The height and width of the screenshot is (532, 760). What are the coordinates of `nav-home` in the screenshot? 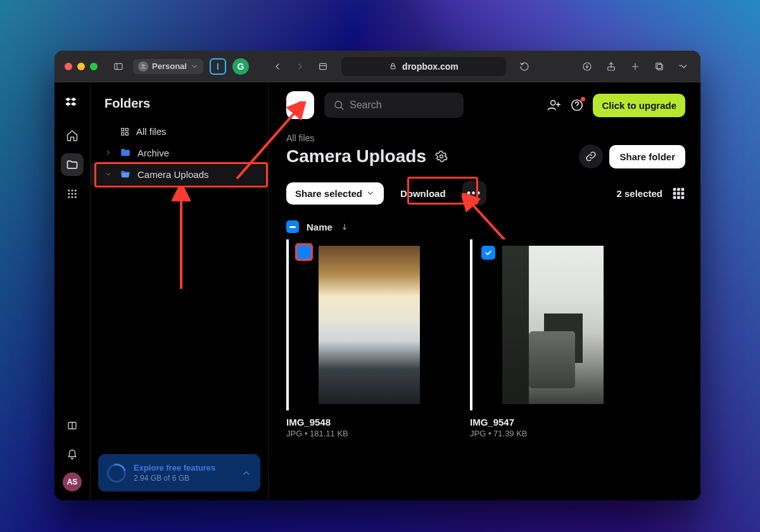 It's located at (72, 136).